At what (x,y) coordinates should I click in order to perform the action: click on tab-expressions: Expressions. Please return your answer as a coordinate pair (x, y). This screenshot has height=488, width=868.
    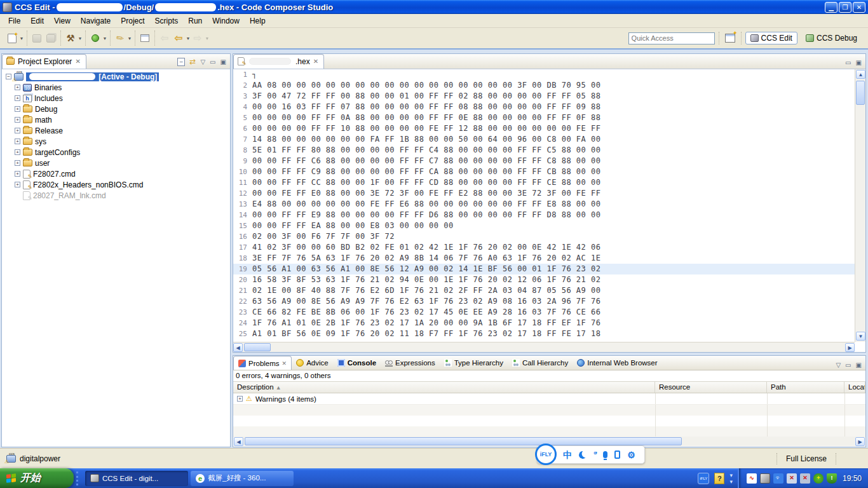
    Looking at the image, I should click on (410, 363).